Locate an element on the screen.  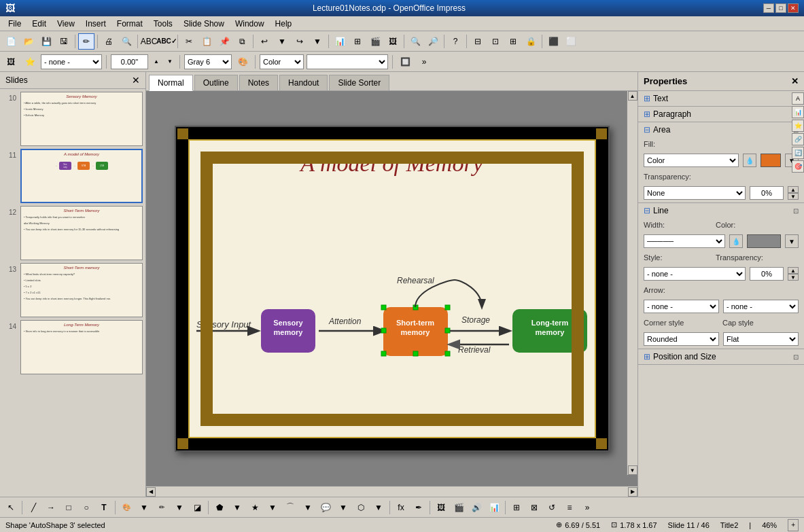
redo-dropdown: ▼ is located at coordinates (317, 41).